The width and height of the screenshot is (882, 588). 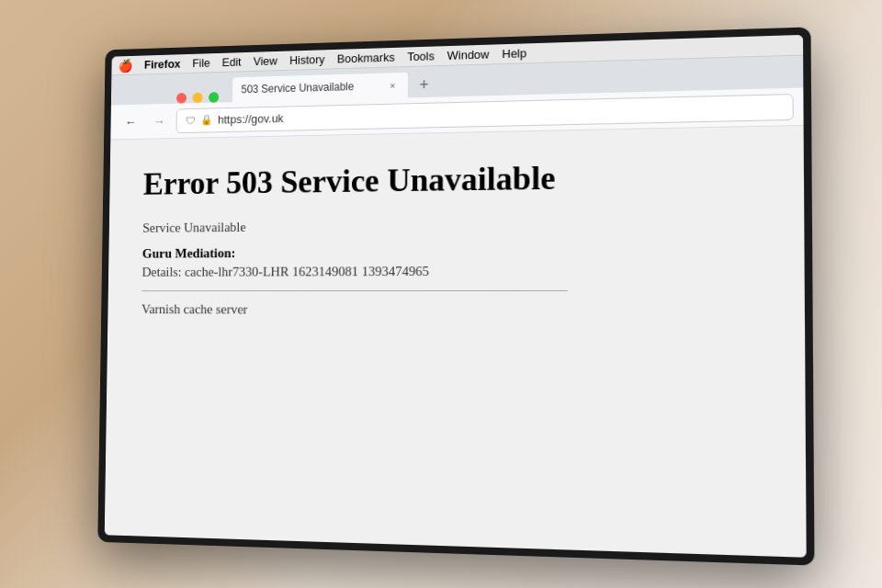 I want to click on menu-bookmarks: Bookmarks, so click(x=366, y=59).